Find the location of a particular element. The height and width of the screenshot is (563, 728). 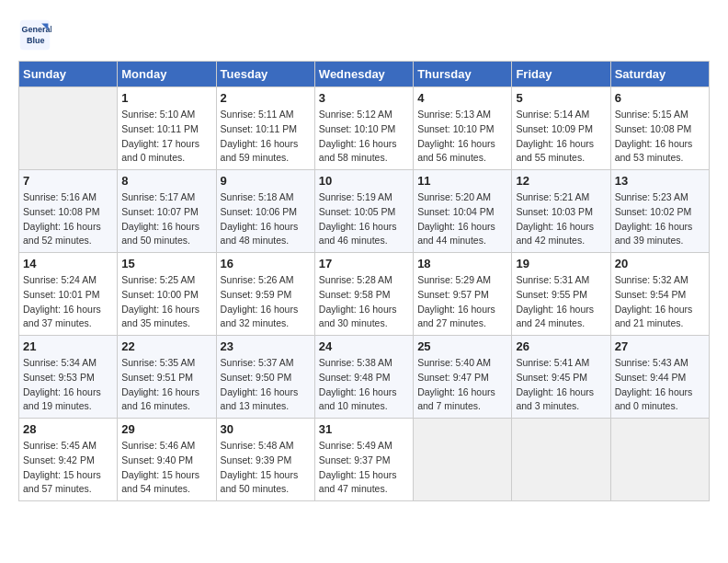

calendar-cell: 24Sunrise: 5:38 AMSunset: 9:48 PMDayligh… is located at coordinates (364, 377).